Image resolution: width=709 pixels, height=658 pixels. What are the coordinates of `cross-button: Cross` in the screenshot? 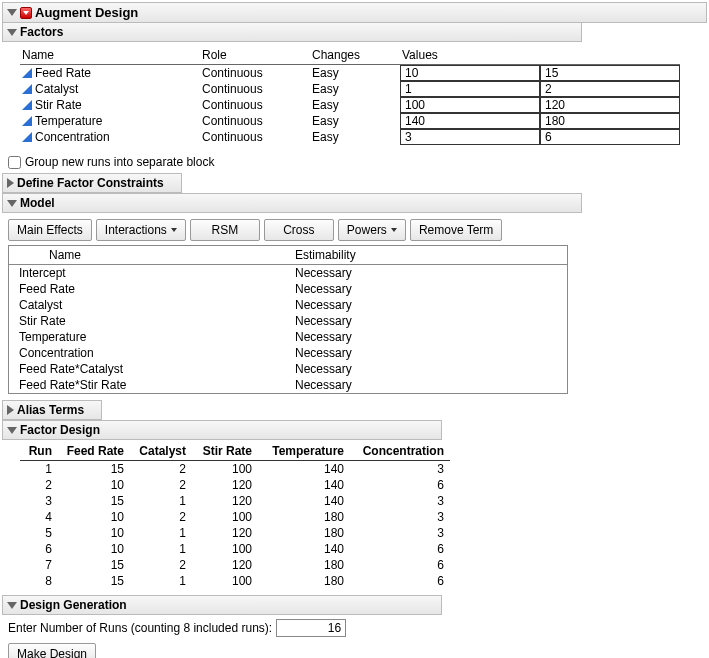 It's located at (299, 230).